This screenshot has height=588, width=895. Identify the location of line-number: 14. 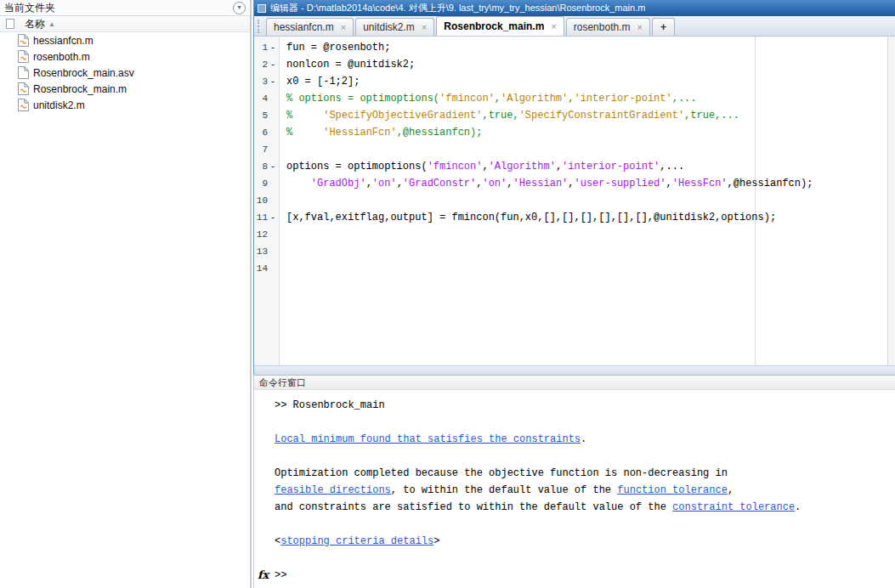
(261, 269).